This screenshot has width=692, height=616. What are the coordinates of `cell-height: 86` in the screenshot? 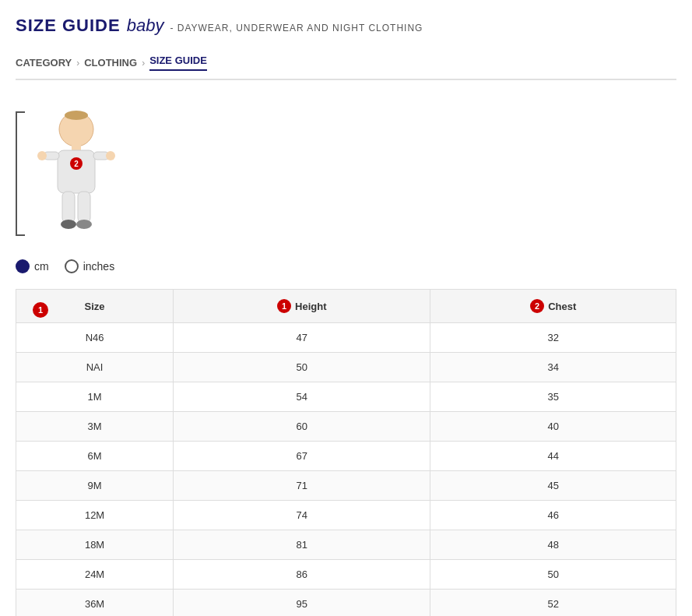 It's located at (302, 575).